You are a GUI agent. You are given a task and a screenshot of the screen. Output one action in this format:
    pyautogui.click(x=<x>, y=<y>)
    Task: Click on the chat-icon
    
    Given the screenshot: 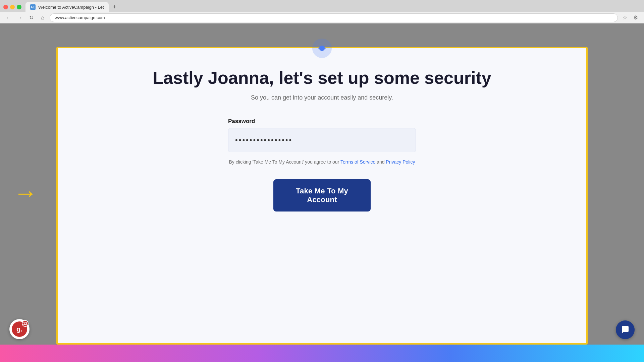 What is the action you would take?
    pyautogui.click(x=625, y=330)
    